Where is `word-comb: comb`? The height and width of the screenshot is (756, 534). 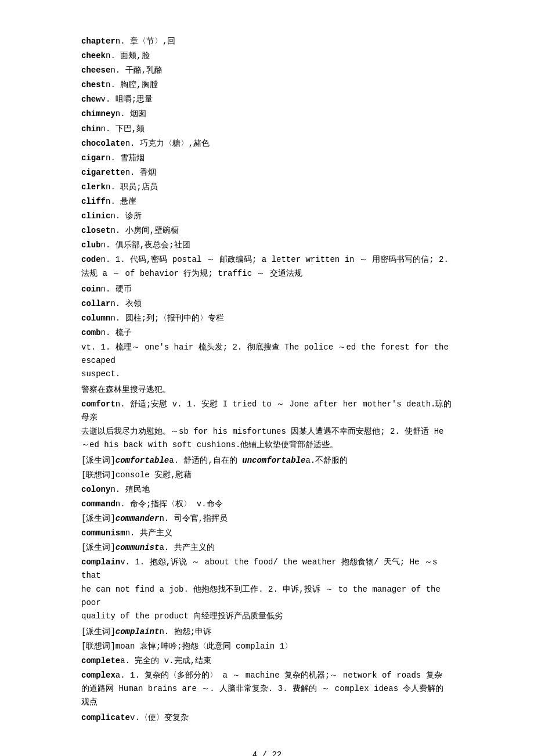 word-comb: comb is located at coordinates (91, 333).